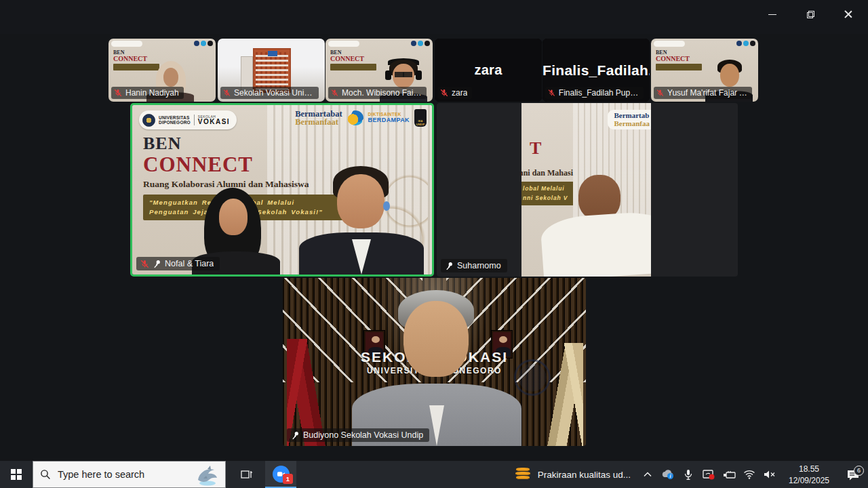 This screenshot has width=868, height=488. Describe the element at coordinates (596, 70) in the screenshot. I see `participant-tile-finalis-fadilah: Finalis_Fadilah... Finalis_Fadilah Pupit…` at that location.